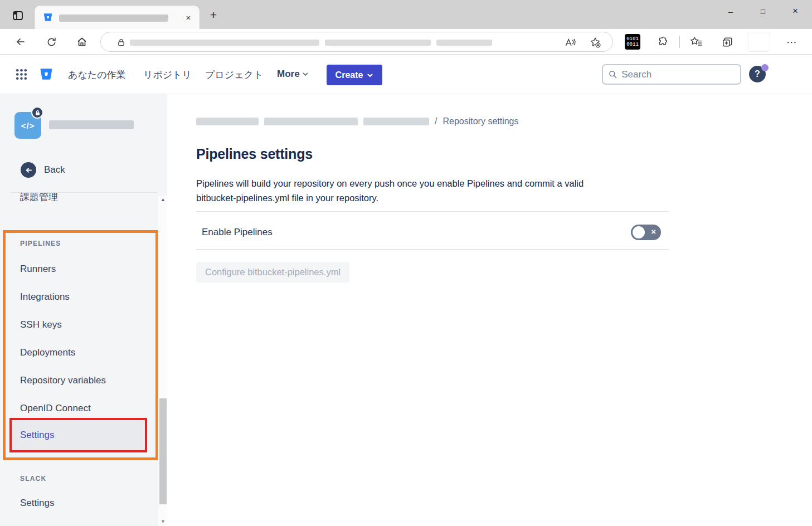 Image resolution: width=812 pixels, height=526 pixels. Describe the element at coordinates (273, 272) in the screenshot. I see `configure-pipelines-button: Configure bitbucket-pipelines.yml` at that location.